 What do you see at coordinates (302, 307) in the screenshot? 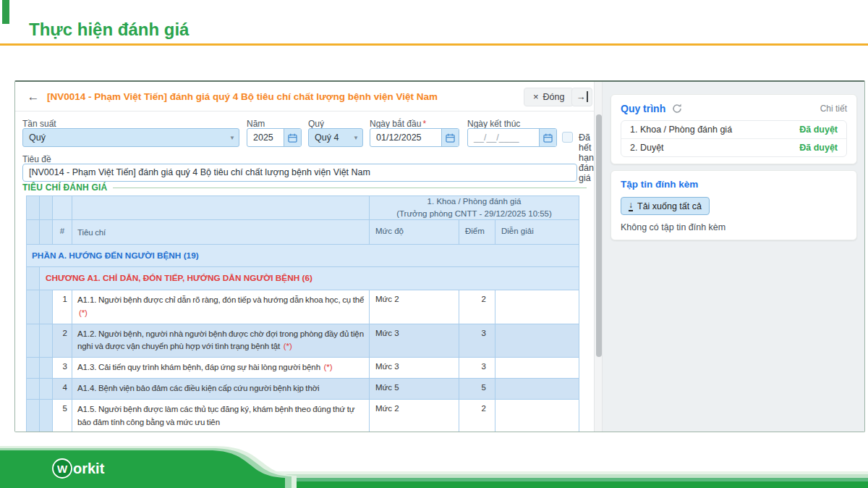
I see `criteria-row: 1 A1.1. Người bệnh được chỉ dẫn rõ ràng,…` at bounding box center [302, 307].